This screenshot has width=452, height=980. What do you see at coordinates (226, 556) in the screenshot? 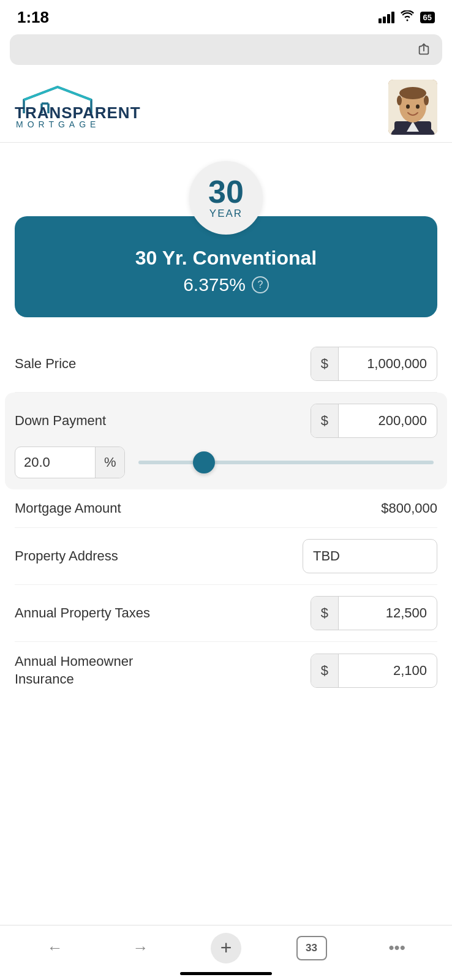
I see `property-address-row: Property Address` at bounding box center [226, 556].